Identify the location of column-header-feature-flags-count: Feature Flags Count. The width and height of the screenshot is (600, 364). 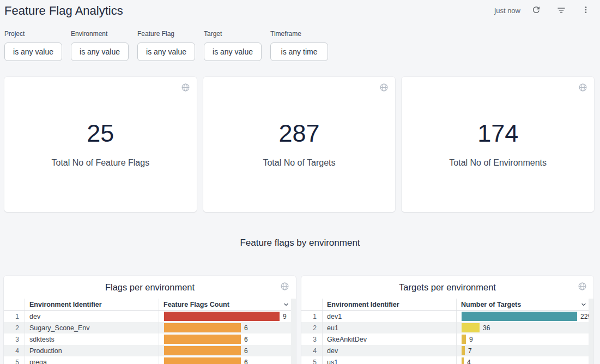
(225, 304).